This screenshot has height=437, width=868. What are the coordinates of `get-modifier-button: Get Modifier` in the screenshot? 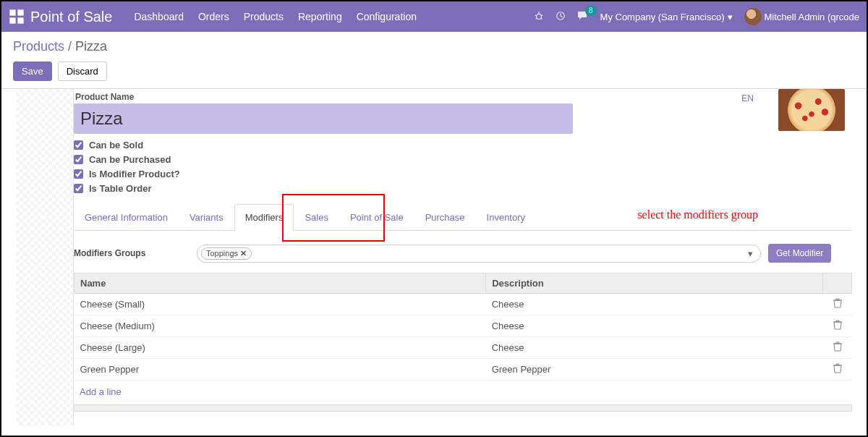 It's located at (800, 253).